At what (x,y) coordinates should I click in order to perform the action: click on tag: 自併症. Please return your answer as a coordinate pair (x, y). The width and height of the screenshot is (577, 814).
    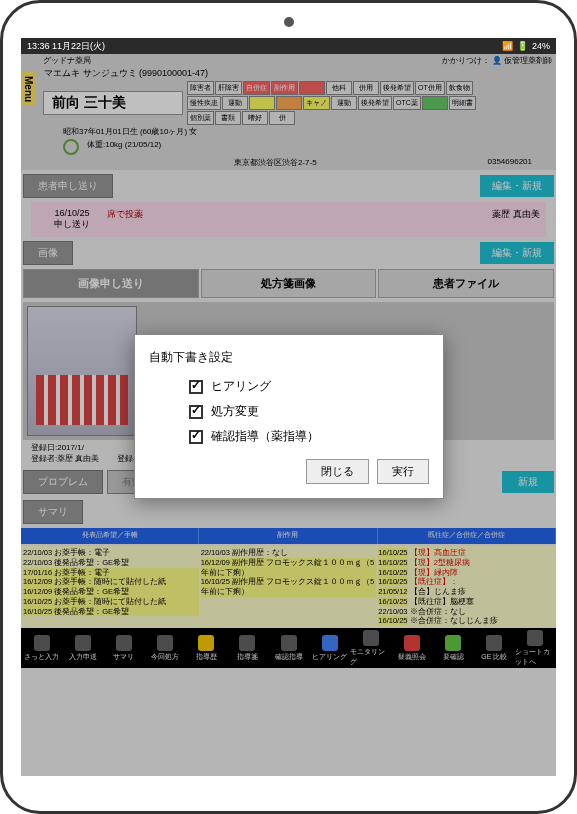
    Looking at the image, I should click on (256, 88).